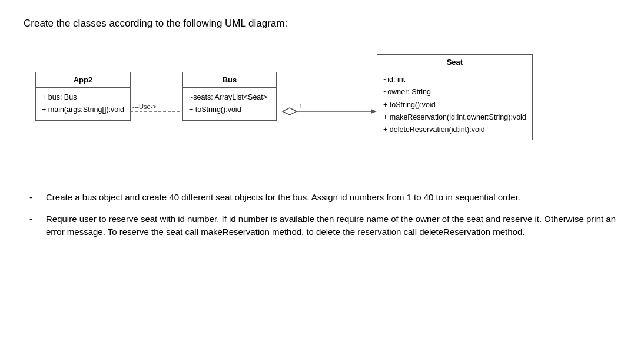  Describe the element at coordinates (454, 130) in the screenshot. I see `seat-member-4: + deleteReservation(id:int):void` at that location.